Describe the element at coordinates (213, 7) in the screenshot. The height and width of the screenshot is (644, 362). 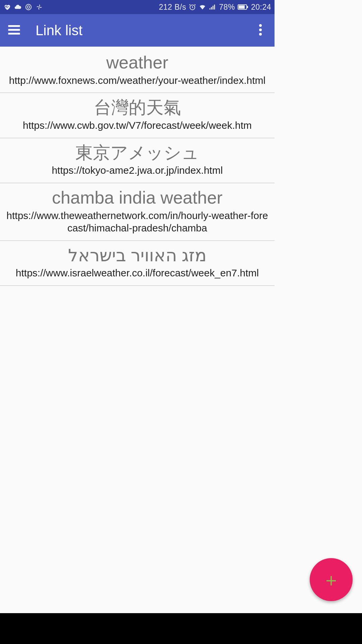
I see `signal-icon` at that location.